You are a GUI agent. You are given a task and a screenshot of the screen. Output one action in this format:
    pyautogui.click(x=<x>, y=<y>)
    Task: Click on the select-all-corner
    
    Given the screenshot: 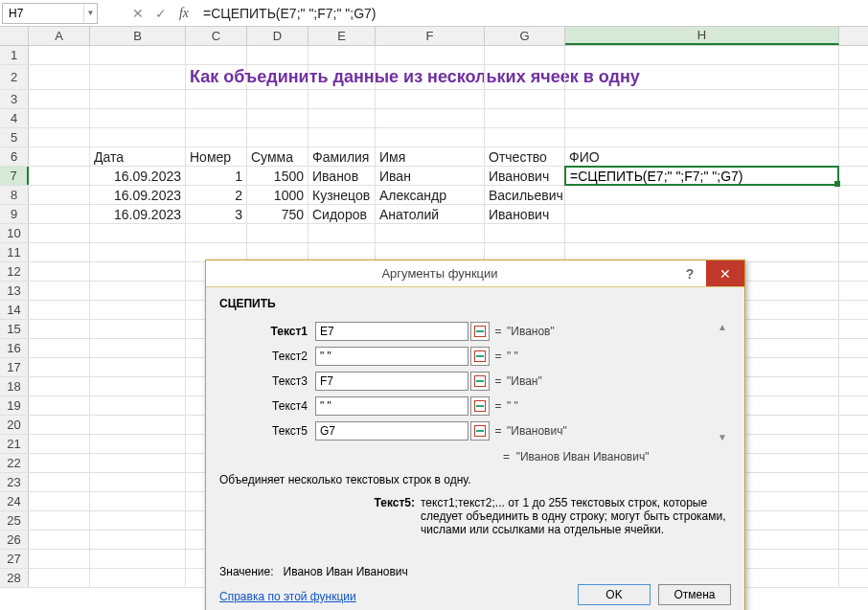 What is the action you would take?
    pyautogui.click(x=14, y=36)
    